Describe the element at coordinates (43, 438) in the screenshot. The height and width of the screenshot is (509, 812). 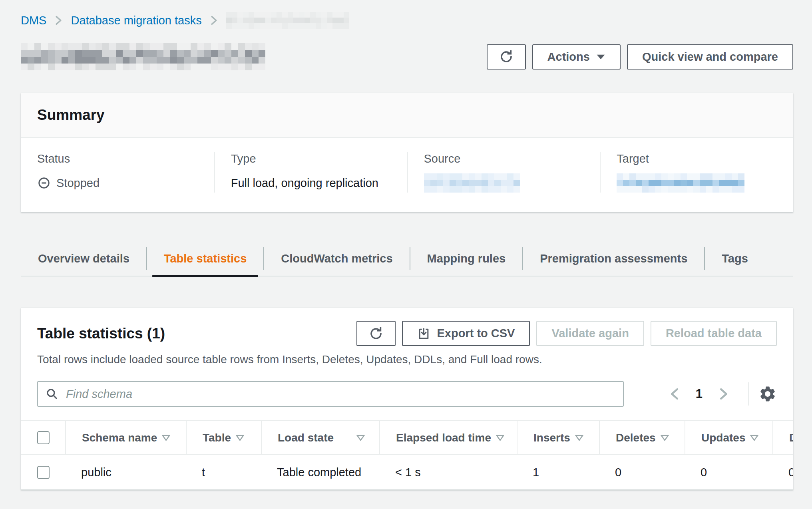
I see `select-all-checkbox-cell` at that location.